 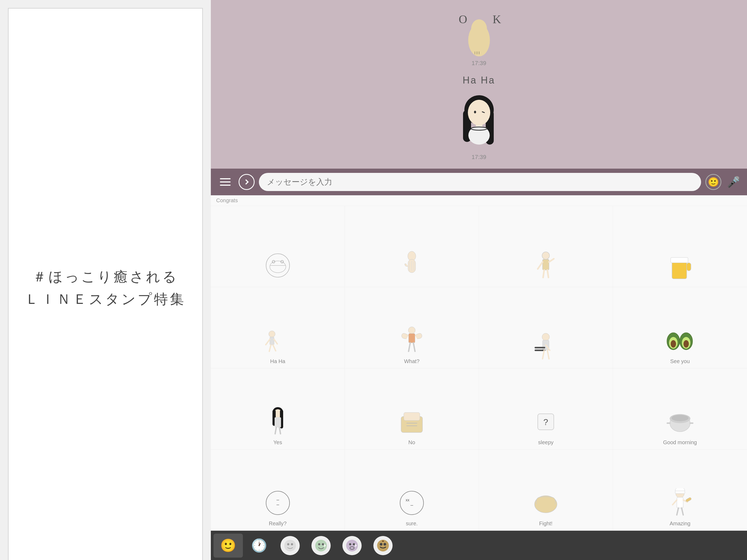 I want to click on sticker-name-yes: Yes, so click(x=278, y=443).